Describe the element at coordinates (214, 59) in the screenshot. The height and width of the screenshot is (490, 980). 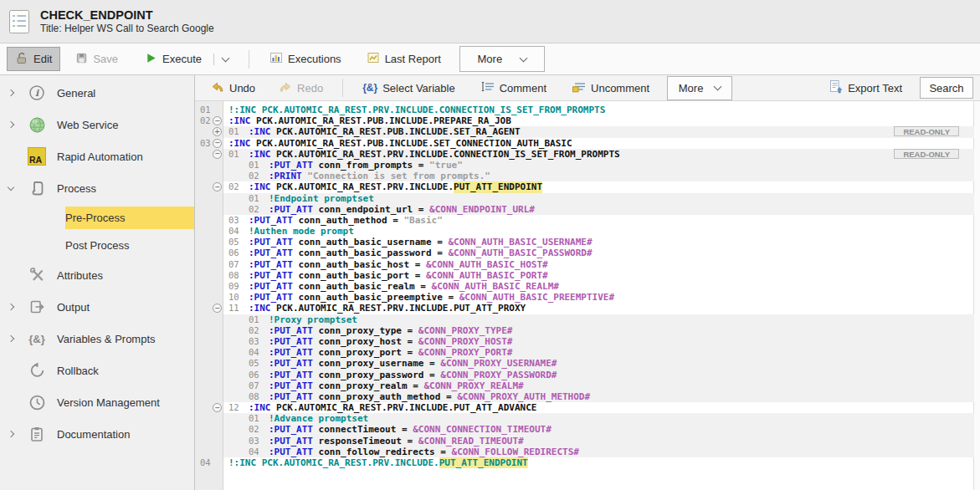
I see `execute-separator` at that location.